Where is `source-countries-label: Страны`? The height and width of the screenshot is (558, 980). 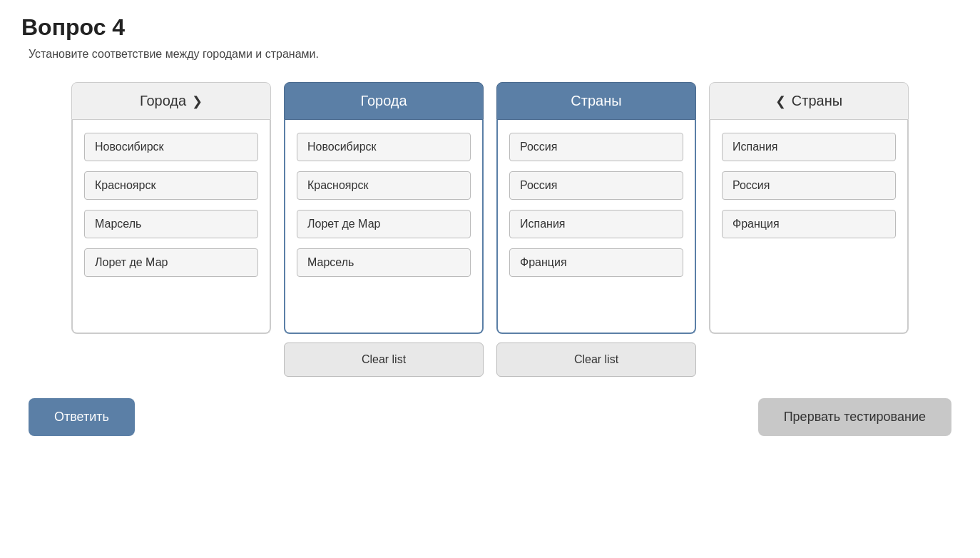
source-countries-label: Страны is located at coordinates (817, 101).